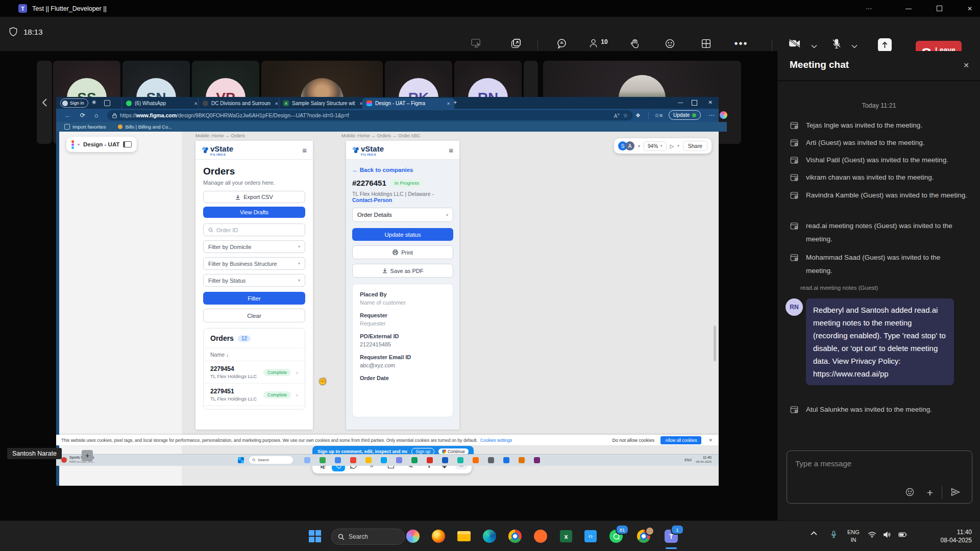 The width and height of the screenshot is (980, 551). What do you see at coordinates (13, 32) in the screenshot?
I see `shield-icon` at bounding box center [13, 32].